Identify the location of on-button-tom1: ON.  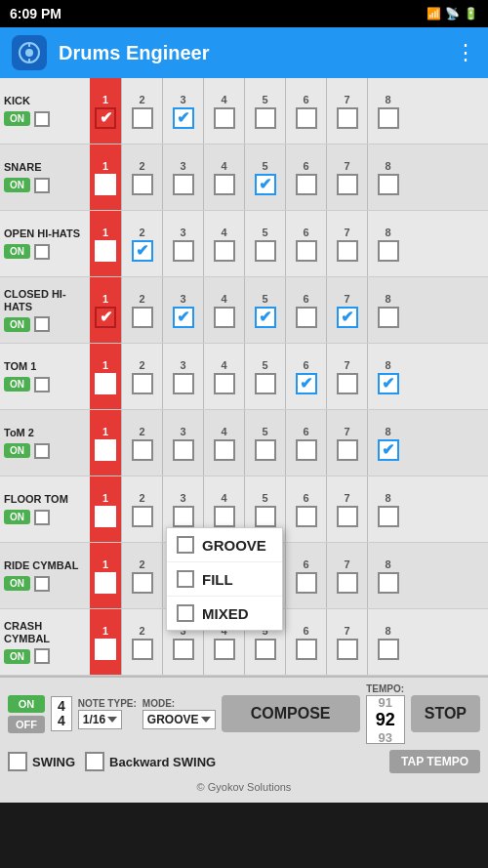
(18, 385).